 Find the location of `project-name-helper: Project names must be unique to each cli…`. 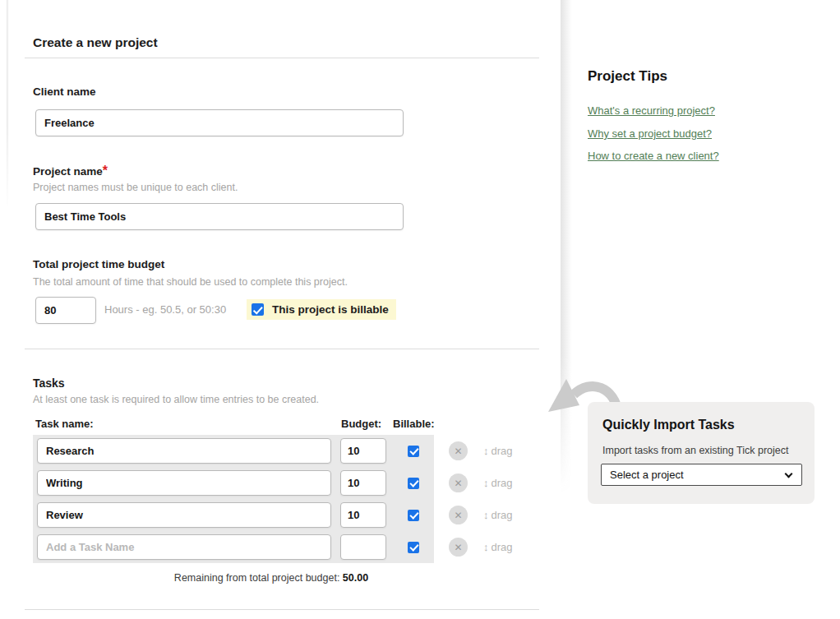

project-name-helper: Project names must be unique to each cli… is located at coordinates (135, 187).